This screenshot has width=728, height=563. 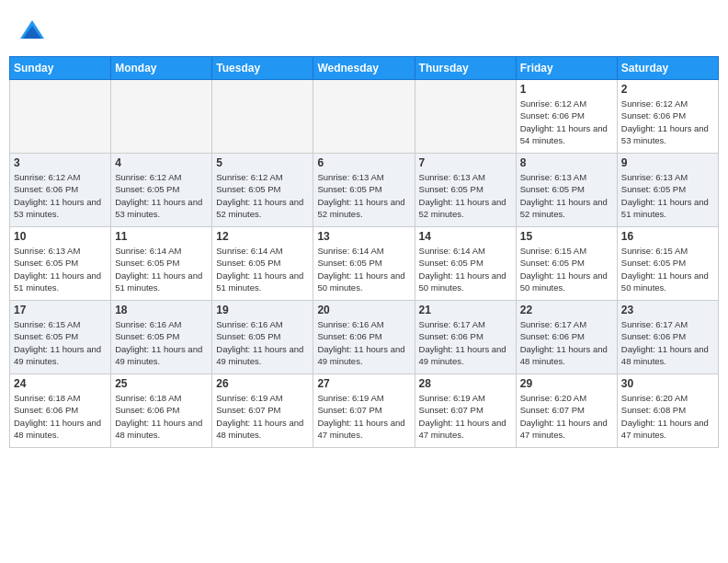 What do you see at coordinates (364, 68) in the screenshot?
I see `calendar-day-header: Wednesday` at bounding box center [364, 68].